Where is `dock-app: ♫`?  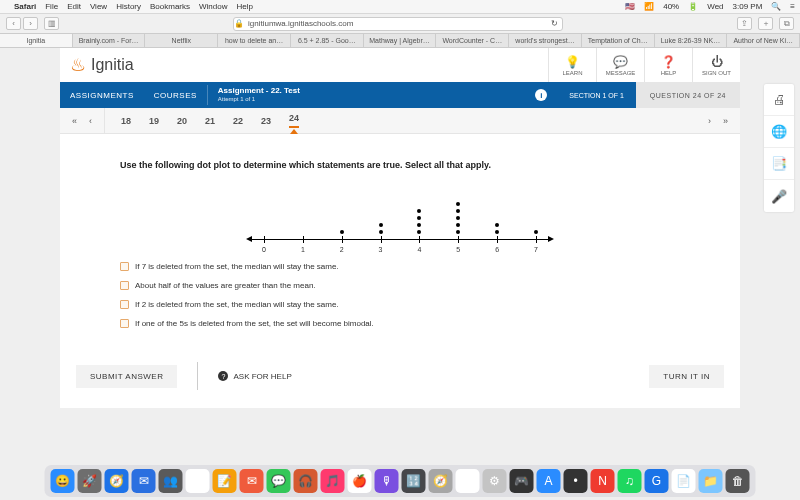
dock-app: ♫ is located at coordinates (630, 481).